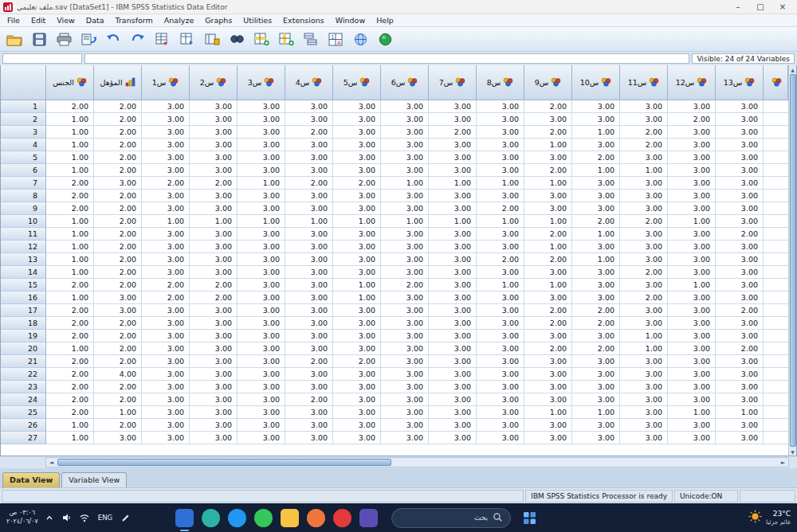 This screenshot has height=532, width=797. What do you see at coordinates (24, 209) in the screenshot?
I see `row-number: 9` at bounding box center [24, 209].